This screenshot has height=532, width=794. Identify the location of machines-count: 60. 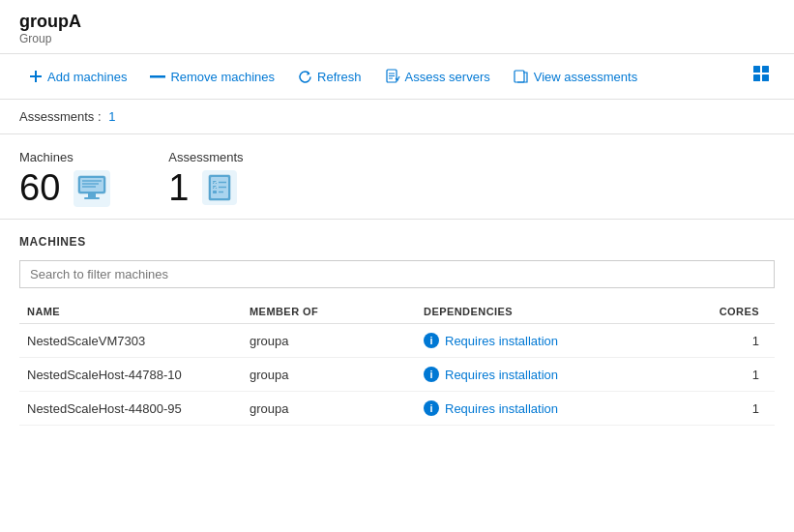
(40, 188).